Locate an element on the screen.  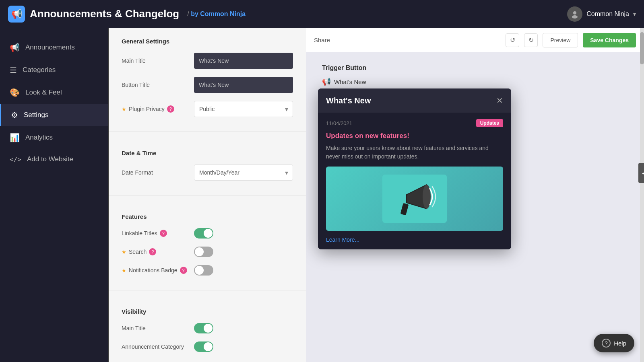
notifications-badge-label: ★ Notifications Badge ? is located at coordinates (158, 270).